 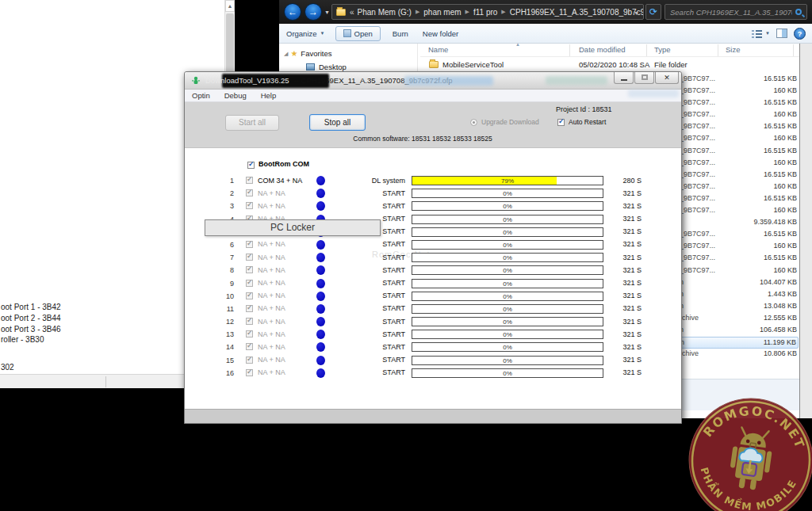 I want to click on explorer-scrollbar, so click(x=806, y=231).